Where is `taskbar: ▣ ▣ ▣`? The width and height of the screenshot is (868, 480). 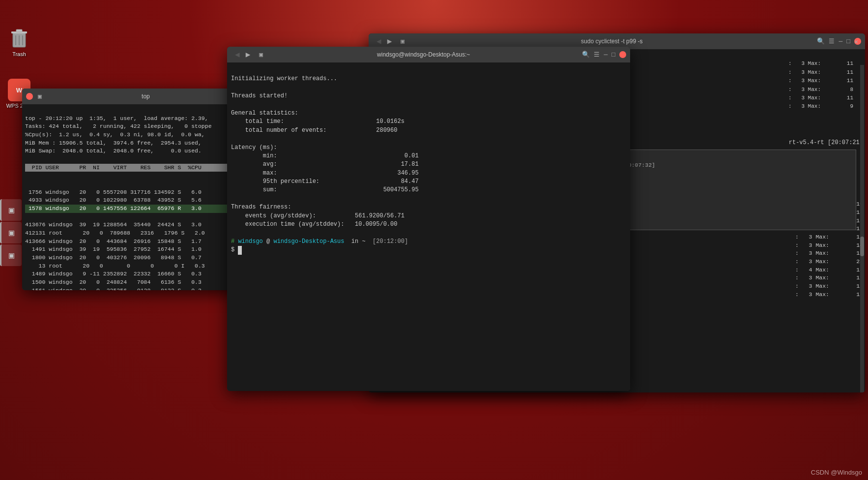
taskbar: ▣ ▣ ▣ is located at coordinates (11, 233).